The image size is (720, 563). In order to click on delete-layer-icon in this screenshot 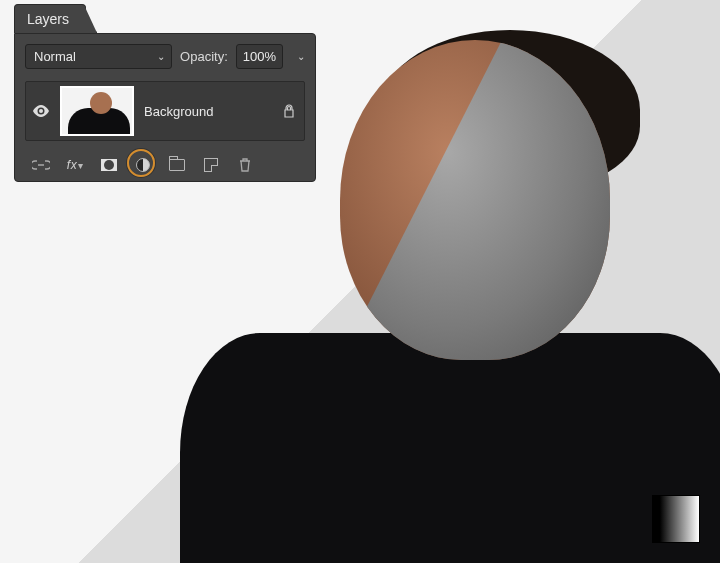, I will do `click(245, 165)`.